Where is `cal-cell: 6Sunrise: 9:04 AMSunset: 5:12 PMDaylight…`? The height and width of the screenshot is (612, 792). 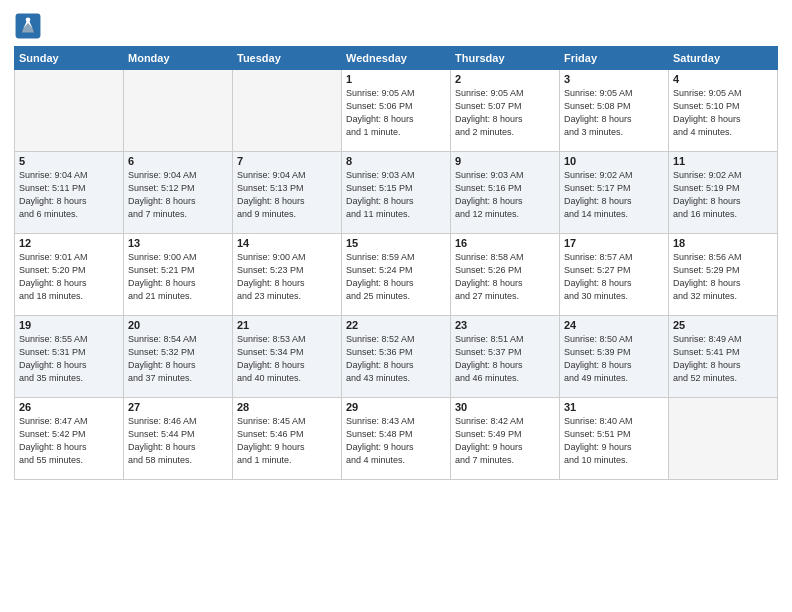 cal-cell: 6Sunrise: 9:04 AMSunset: 5:12 PMDaylight… is located at coordinates (178, 193).